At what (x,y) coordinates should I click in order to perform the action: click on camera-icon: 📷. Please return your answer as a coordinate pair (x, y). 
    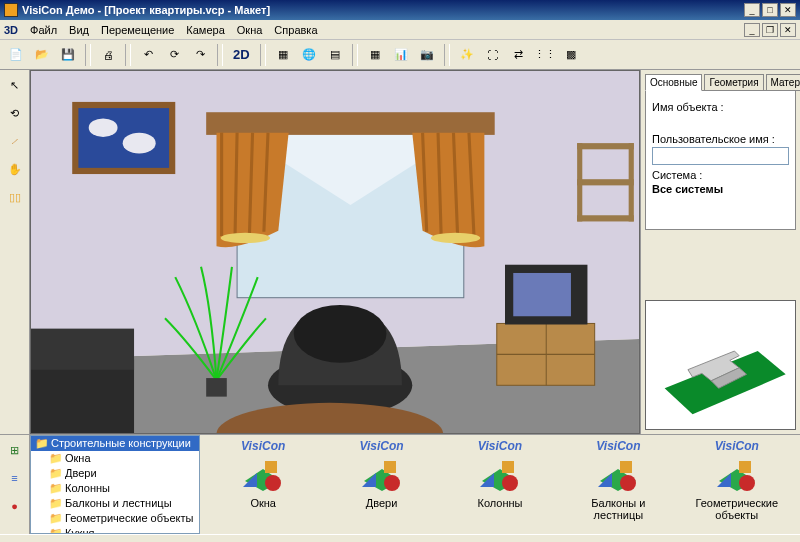
    Looking at the image, I should click on (427, 54).